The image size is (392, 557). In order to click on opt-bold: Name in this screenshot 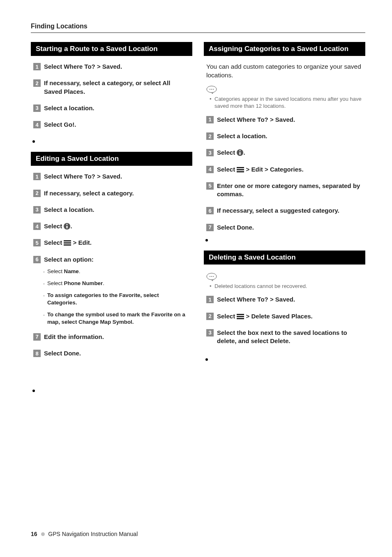, I will do `click(71, 272)`.